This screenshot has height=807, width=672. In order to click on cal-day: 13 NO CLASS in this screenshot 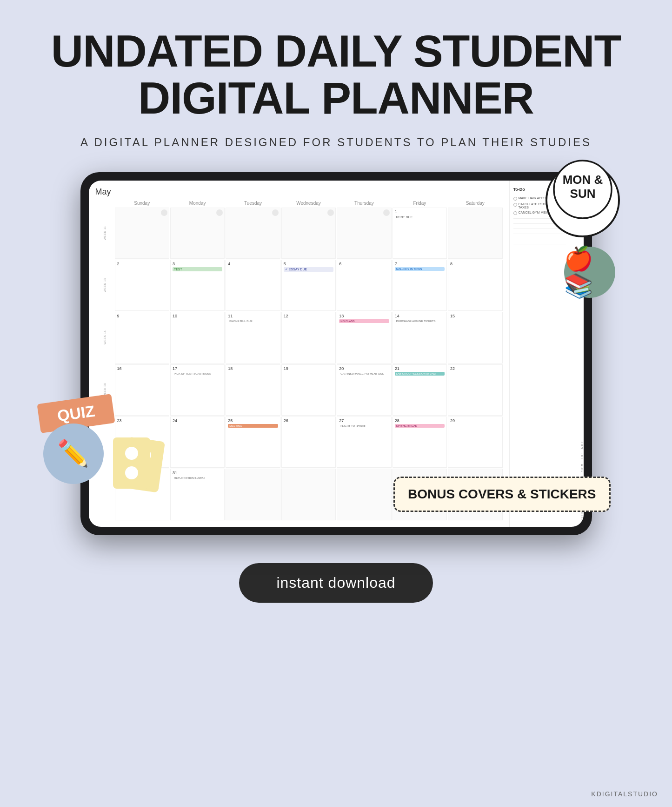, I will do `click(364, 337)`.